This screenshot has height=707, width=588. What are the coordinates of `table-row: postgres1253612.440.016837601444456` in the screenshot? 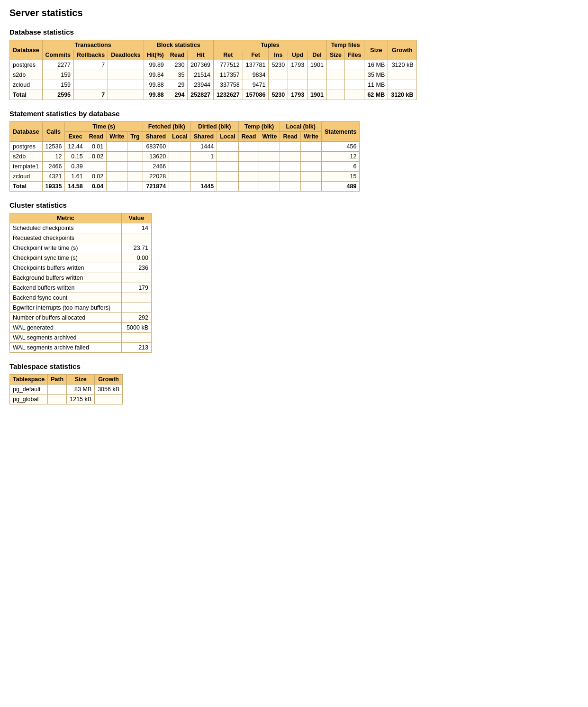 It's located at (185, 147).